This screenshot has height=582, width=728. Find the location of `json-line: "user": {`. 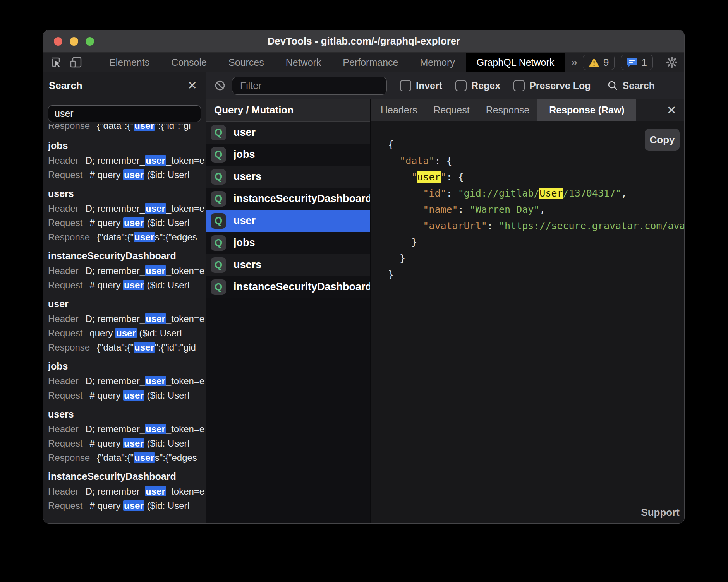

json-line: "user": { is located at coordinates (536, 177).